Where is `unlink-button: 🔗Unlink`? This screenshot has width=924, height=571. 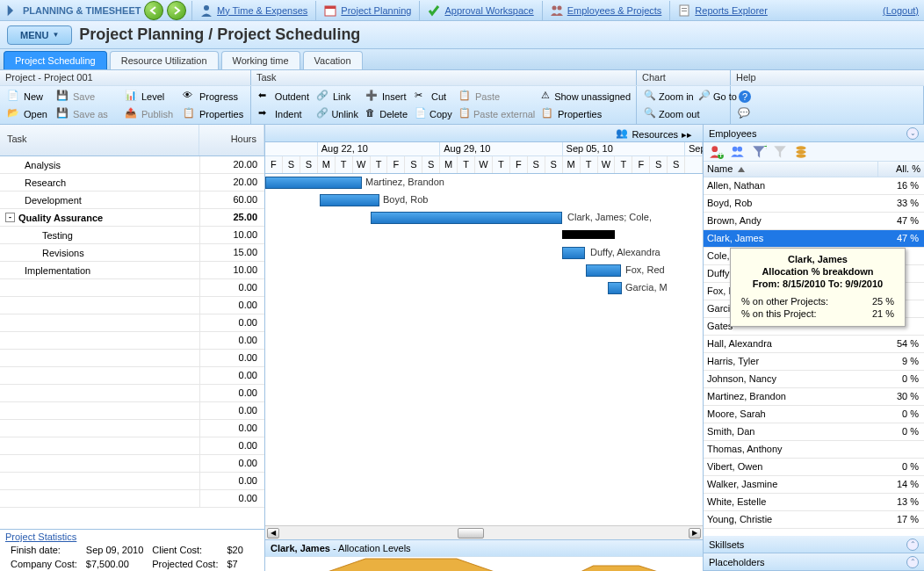
unlink-button: 🔗Unlink is located at coordinates (337, 114).